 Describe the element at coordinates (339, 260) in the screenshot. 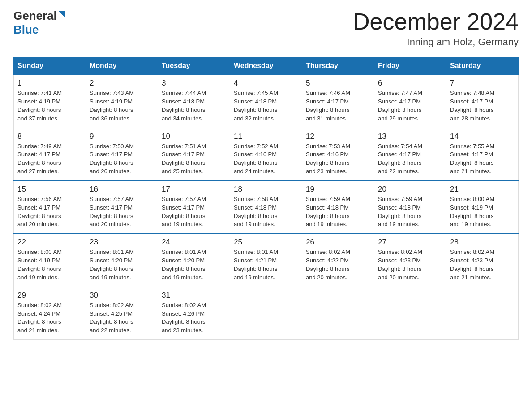

I see `calendar-cell: 26Sunrise: 8:02 AMSunset: 4:22 PMDayligh…` at that location.